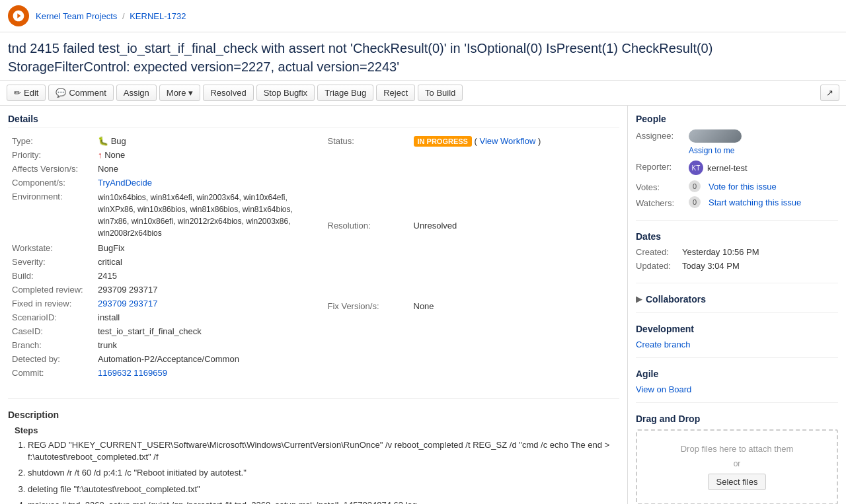 The width and height of the screenshot is (846, 504). Describe the element at coordinates (156, 304) in the screenshot. I see `fixed-in-review-row: Fixed in review: 293709 293717` at that location.